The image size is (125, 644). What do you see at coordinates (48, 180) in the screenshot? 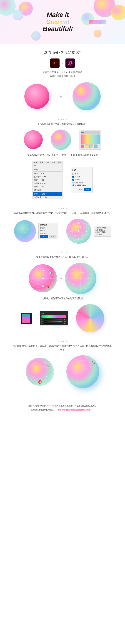
I see `menu-mockup: 对象 文字 选择 效果 视图 变换 排列 编辑 ⌘G 图形编辑 ⌥⌘G 锁定 ⌘…` at bounding box center [48, 180].